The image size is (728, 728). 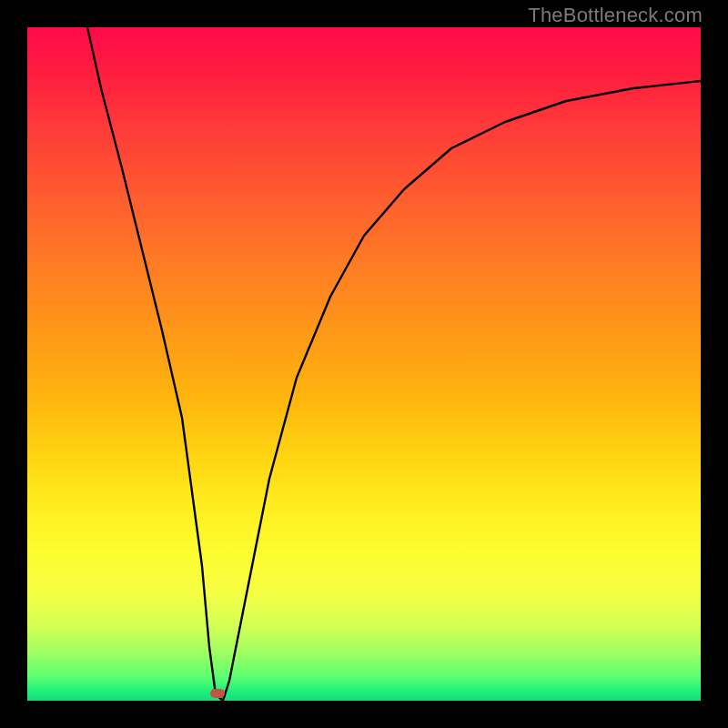 What do you see at coordinates (217, 693) in the screenshot?
I see `optimum-marker` at bounding box center [217, 693].